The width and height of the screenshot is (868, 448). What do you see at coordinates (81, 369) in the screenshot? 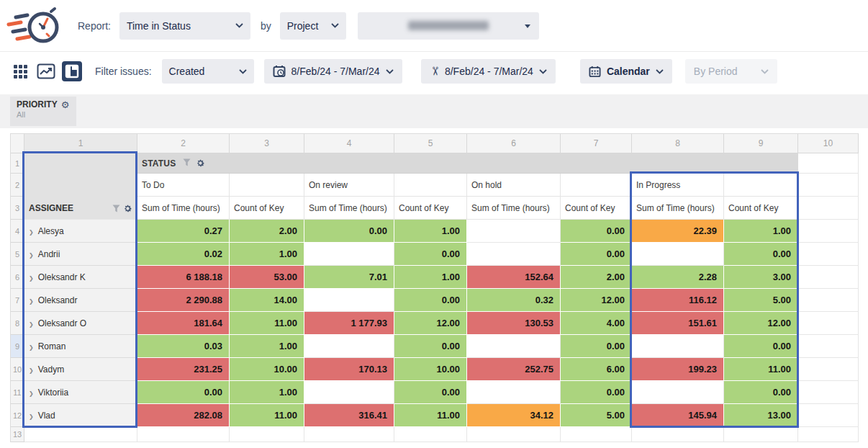
I see `assignee-cell-vadym: ❯Vadym` at bounding box center [81, 369].